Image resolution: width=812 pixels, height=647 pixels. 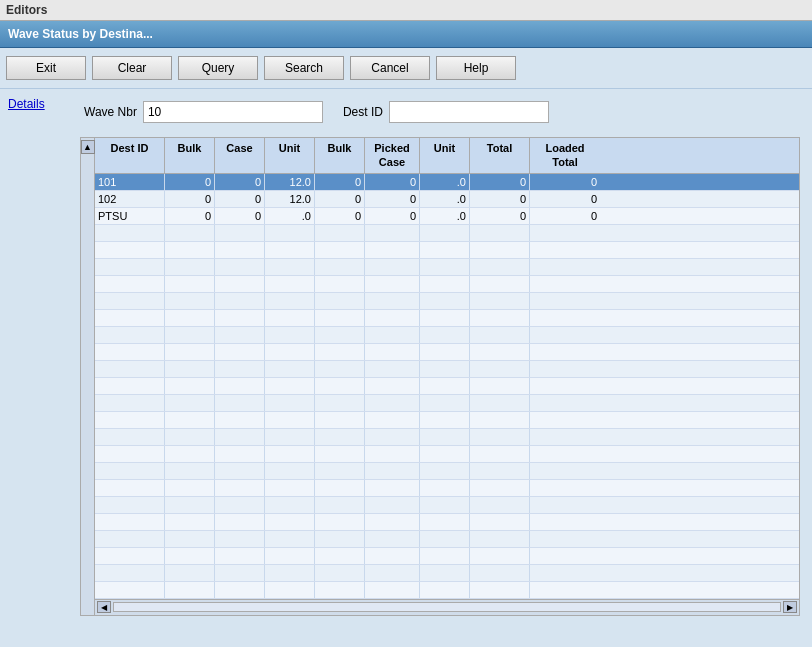 What do you see at coordinates (447, 200) in the screenshot?
I see `table-row: 1020012.000.000` at bounding box center [447, 200].